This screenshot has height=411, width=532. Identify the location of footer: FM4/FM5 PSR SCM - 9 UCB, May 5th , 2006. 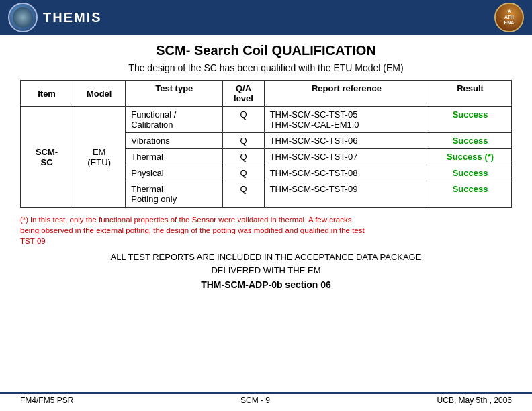
(266, 400).